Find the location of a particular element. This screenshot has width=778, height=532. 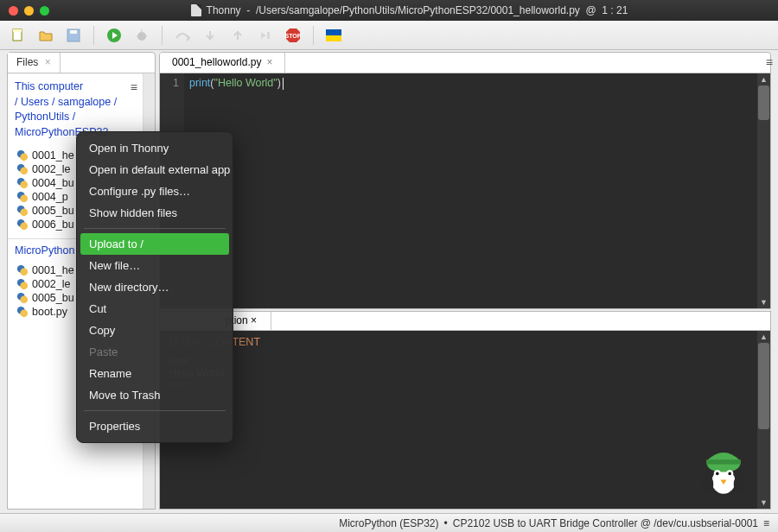

tab-files: Files × is located at coordinates (35, 62).